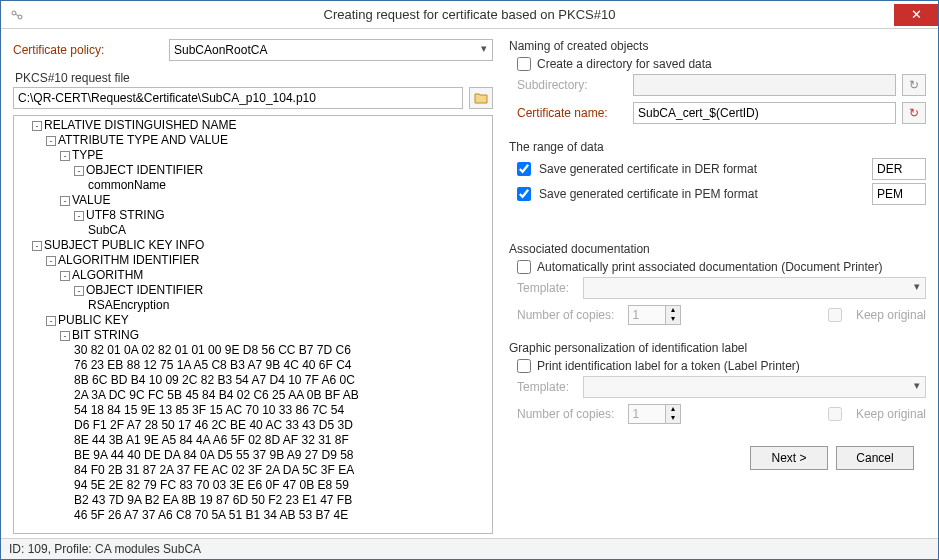  What do you see at coordinates (94, 320) in the screenshot?
I see `tree-node-label: PUBLIC KEY` at bounding box center [94, 320].